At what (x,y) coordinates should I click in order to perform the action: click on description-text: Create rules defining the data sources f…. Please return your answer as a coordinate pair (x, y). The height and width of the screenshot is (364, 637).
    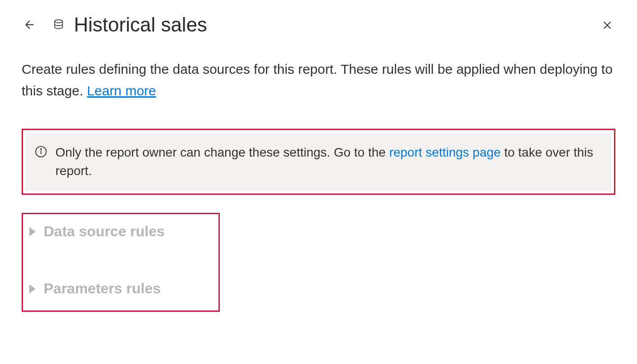
    Looking at the image, I should click on (318, 80).